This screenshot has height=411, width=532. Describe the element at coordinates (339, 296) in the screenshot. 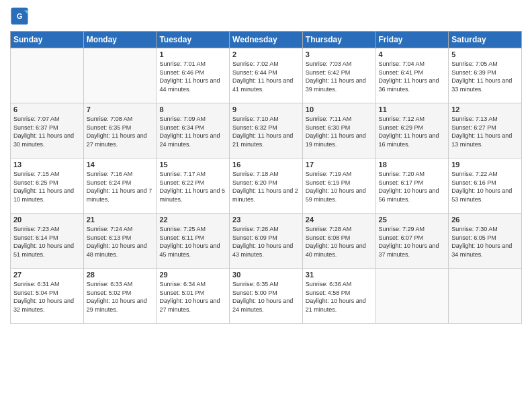

I see `calendar-cell: 31Sunrise: 6:36 AM Sunset: 4:58 PM Dayli…` at that location.